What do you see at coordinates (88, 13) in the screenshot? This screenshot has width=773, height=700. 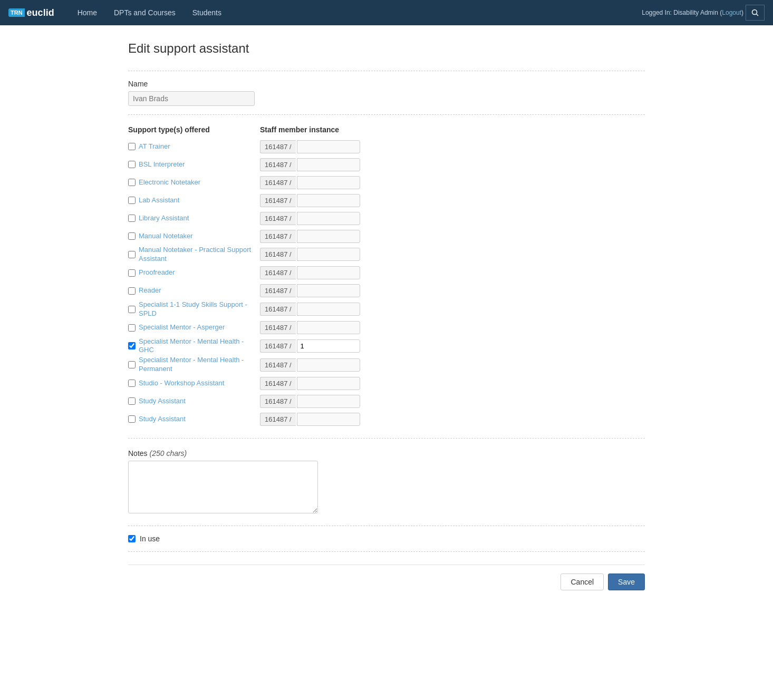 I see `nav-home: Home` at bounding box center [88, 13].